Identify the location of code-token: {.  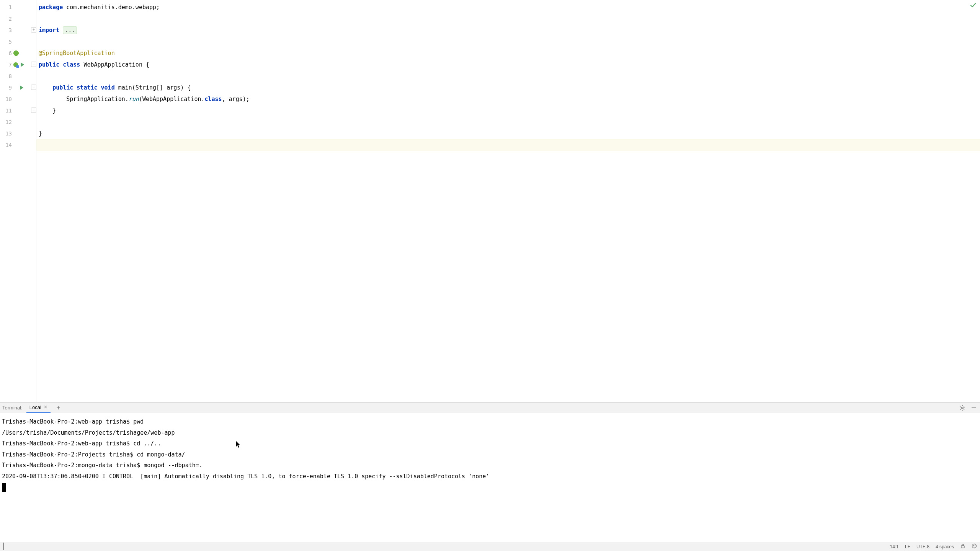
(146, 65).